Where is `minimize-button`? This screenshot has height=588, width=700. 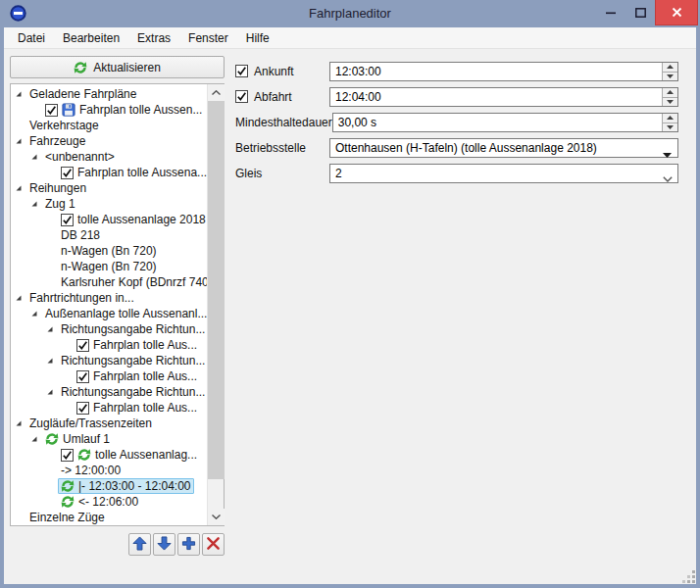
minimize-button is located at coordinates (611, 13).